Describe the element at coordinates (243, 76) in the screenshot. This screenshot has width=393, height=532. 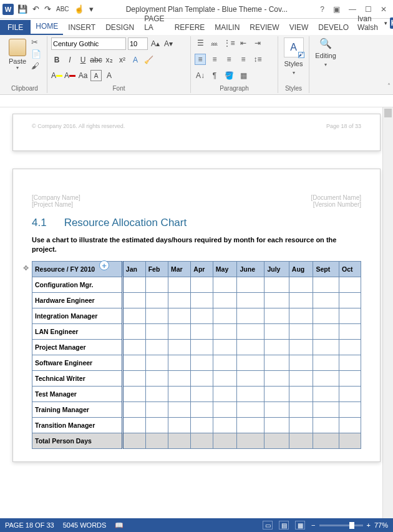
I see `borders-button: ▦` at that location.